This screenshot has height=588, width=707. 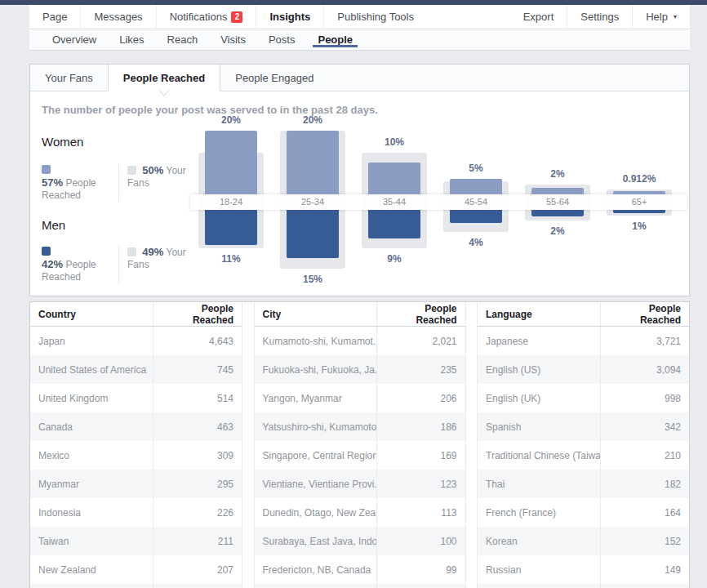 I want to click on nav-item-settings: Settings, so click(x=599, y=16).